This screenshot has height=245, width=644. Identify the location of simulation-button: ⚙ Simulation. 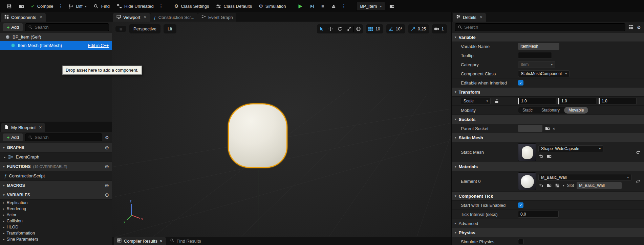
(272, 6).